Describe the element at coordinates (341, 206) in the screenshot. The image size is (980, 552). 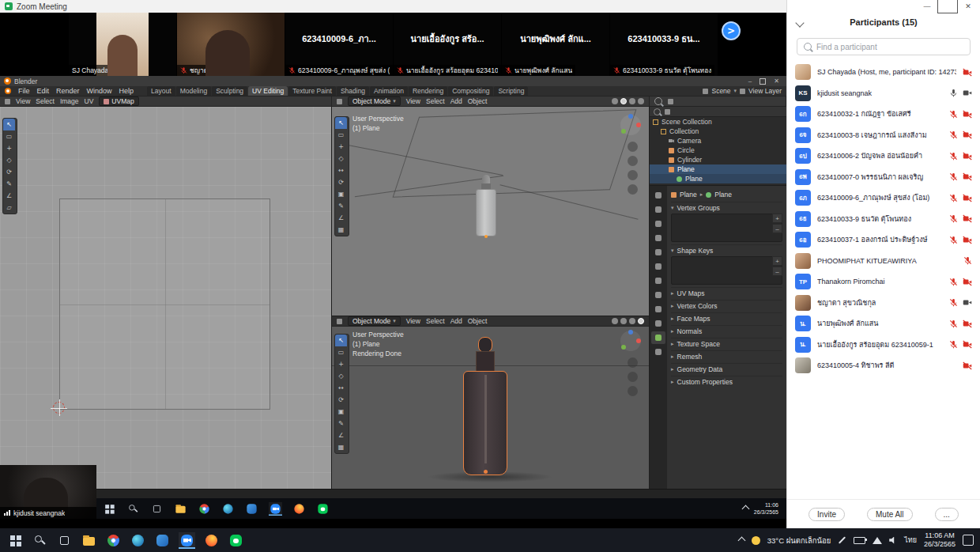
I see `viewport-tool-button: ✎` at that location.